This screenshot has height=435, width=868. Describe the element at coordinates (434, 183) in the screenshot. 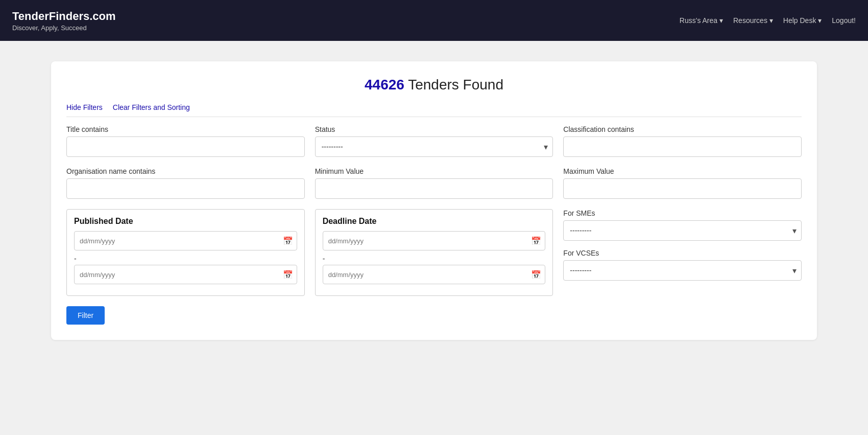

I see `min-value-field: Minimum Value` at that location.